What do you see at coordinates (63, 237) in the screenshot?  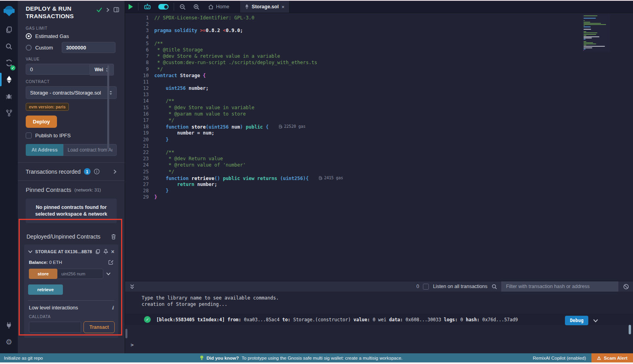 I see `deployed-contracts-title: Deployed/Unpinned Contracts` at bounding box center [63, 237].